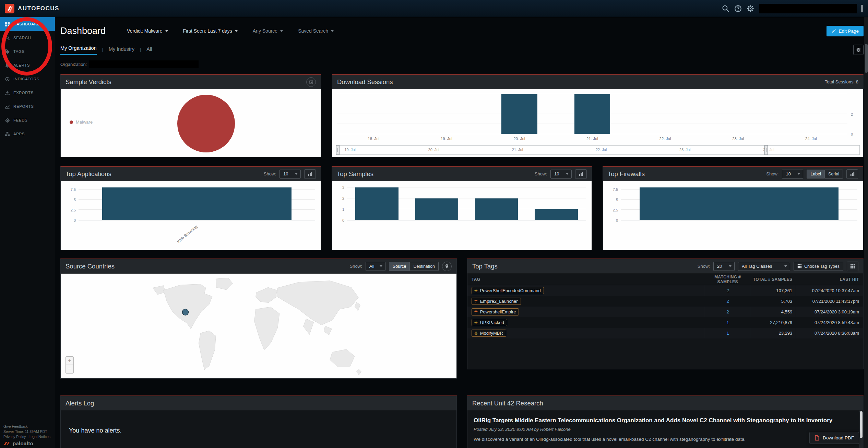  What do you see at coordinates (773, 279) in the screenshot?
I see `column-header-total: TOTAL # SAMPLES` at bounding box center [773, 279].